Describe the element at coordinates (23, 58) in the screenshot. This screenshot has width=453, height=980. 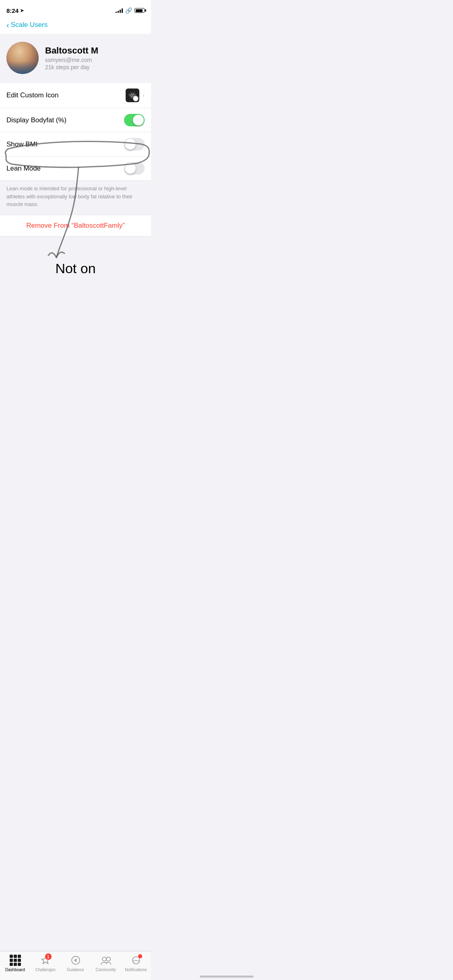
I see `avatar` at that location.